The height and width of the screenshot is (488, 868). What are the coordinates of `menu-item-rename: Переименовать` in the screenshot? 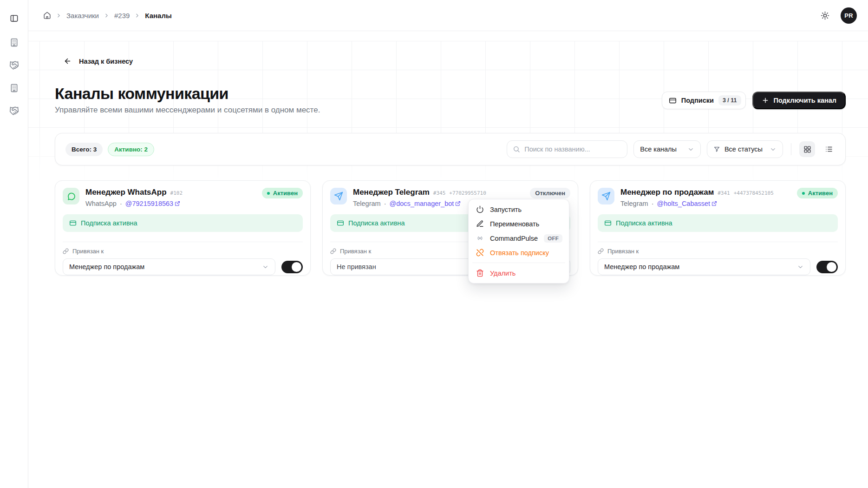 It's located at (519, 224).